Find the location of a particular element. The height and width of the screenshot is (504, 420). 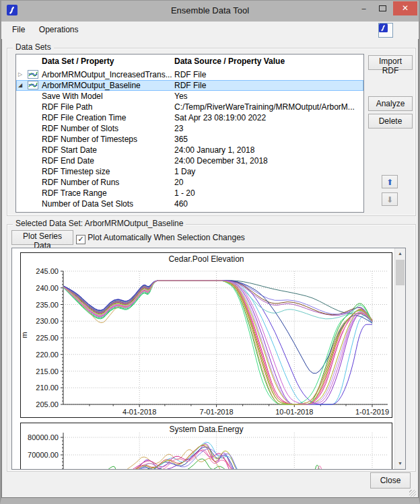

property-cell: RDF File Path is located at coordinates (67, 107).